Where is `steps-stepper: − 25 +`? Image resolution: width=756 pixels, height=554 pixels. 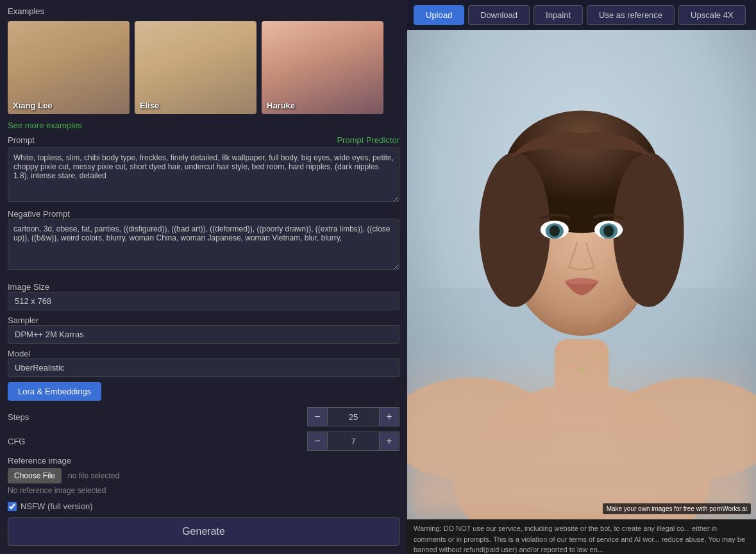
steps-stepper: − 25 + is located at coordinates (353, 417).